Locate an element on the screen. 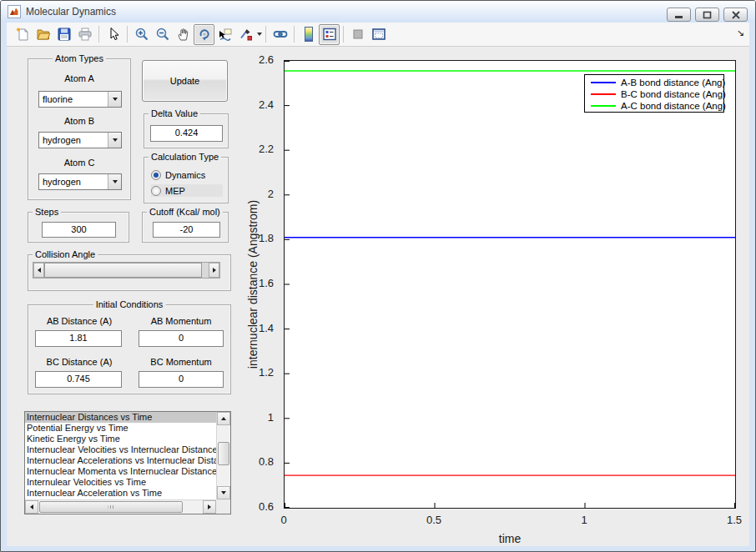 This screenshot has height=552, width=756. slider-right-arrow is located at coordinates (214, 270).